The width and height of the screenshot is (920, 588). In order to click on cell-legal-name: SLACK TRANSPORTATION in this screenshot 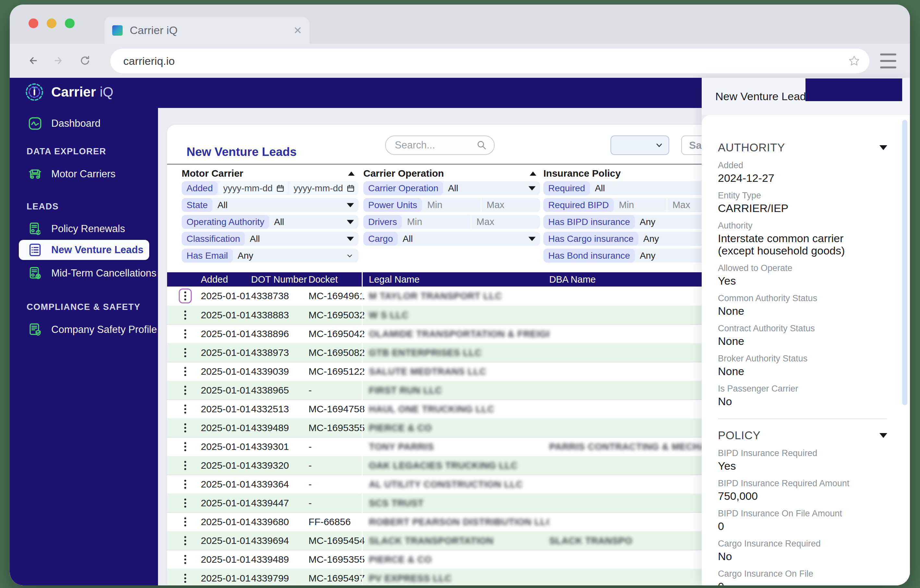, I will do `click(457, 541)`.